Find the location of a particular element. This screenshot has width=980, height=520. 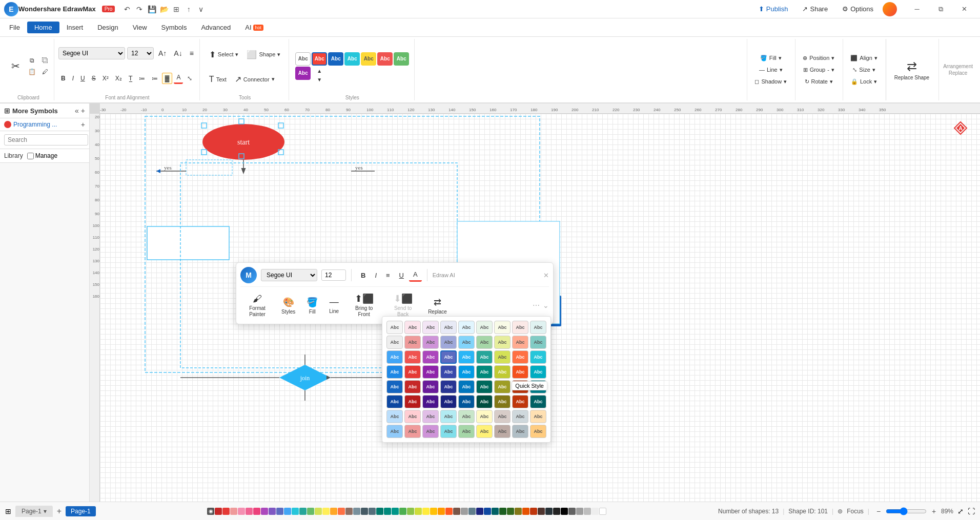

sg-r8-3: Abc is located at coordinates (431, 431).